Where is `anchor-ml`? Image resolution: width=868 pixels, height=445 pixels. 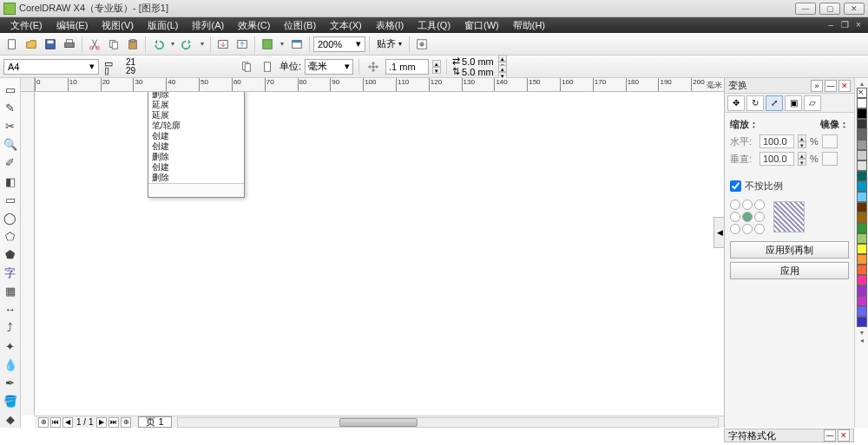
anchor-ml is located at coordinates (735, 217).